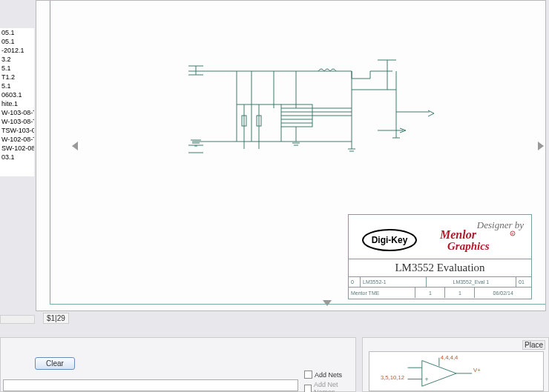 The width and height of the screenshot is (549, 392). I want to click on tree-hscrollbar, so click(18, 319).